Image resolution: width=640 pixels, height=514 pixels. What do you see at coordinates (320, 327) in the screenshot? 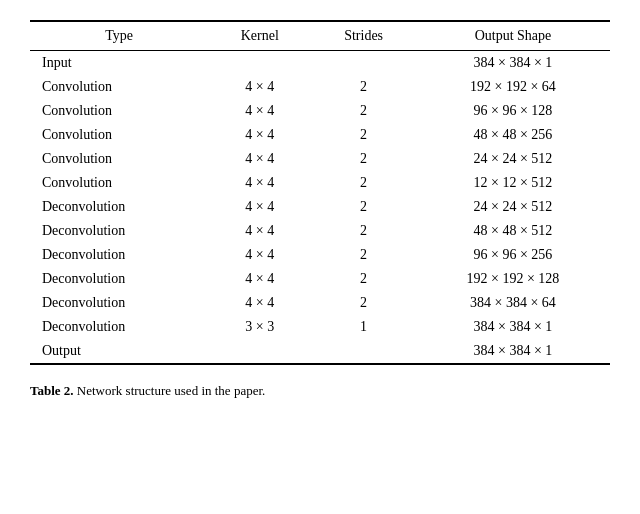
I see `table-row: Deconvolution3 × 31384 × 384 × 1` at bounding box center [320, 327].